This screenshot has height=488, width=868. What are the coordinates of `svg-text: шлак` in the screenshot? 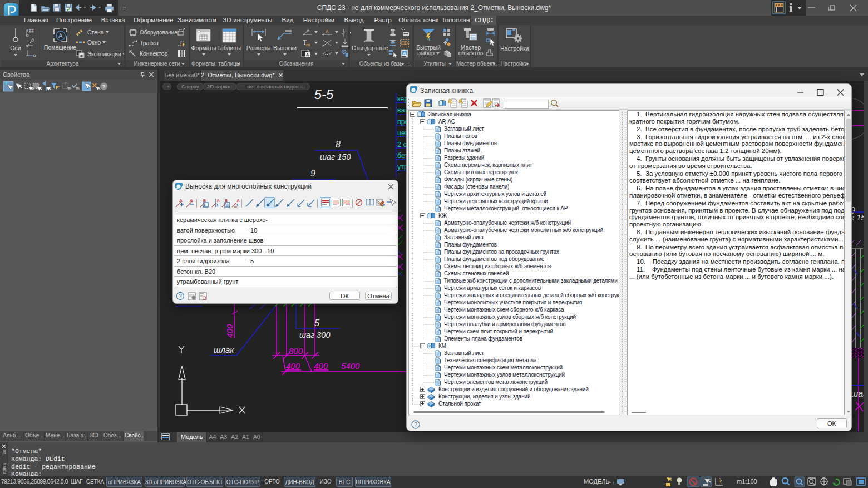 It's located at (224, 349).